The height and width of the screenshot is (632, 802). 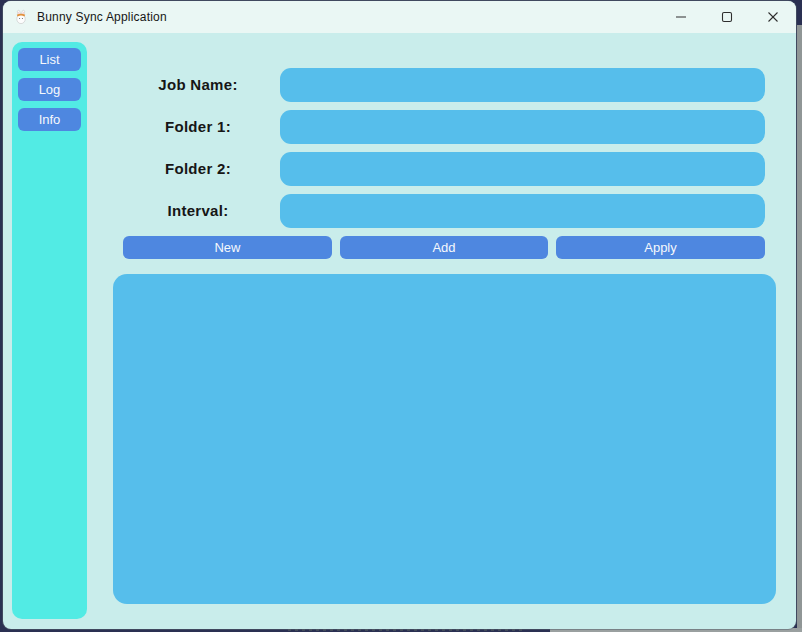 What do you see at coordinates (228, 248) in the screenshot?
I see `new-button: New` at bounding box center [228, 248].